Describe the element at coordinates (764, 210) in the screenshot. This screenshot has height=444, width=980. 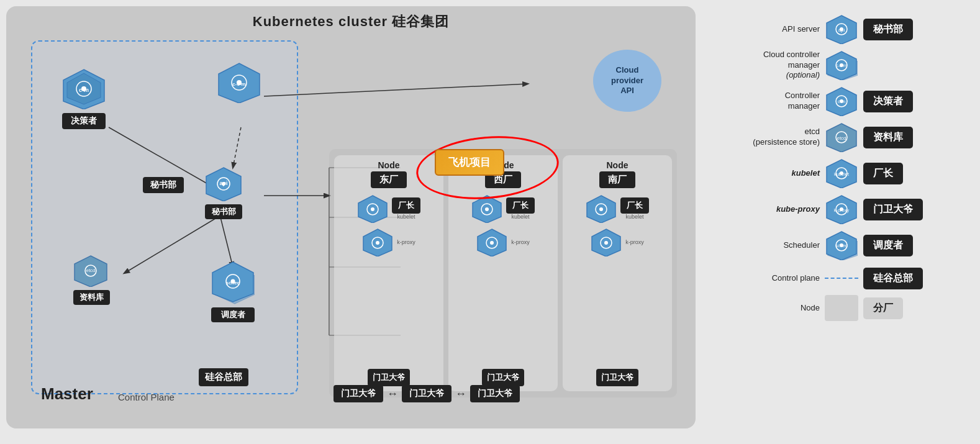
I see `legend-kube-proxy-term: kube-proxy` at that location.